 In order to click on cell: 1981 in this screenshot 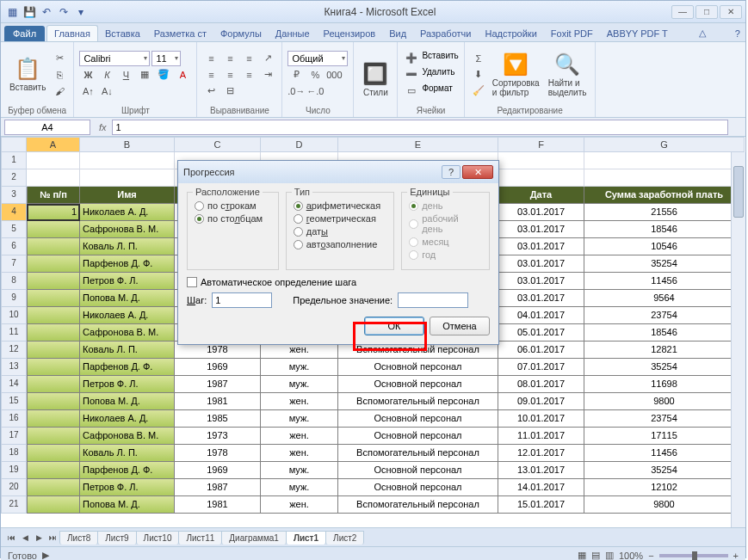, I will do `click(218, 505)`.